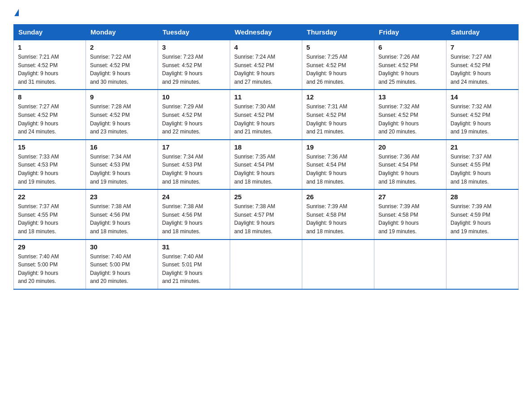 This screenshot has width=532, height=411. I want to click on day-cell-19: 19Sunrise: 7:36 AMSunset: 4:54 PMDayligh…, so click(339, 165).